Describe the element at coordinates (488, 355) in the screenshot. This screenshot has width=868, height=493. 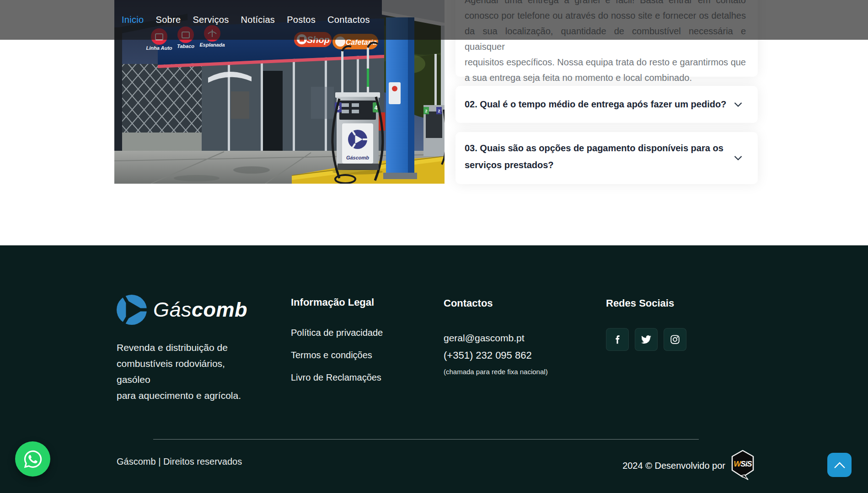
I see `contact-phone: (+351) 232 095 862` at that location.